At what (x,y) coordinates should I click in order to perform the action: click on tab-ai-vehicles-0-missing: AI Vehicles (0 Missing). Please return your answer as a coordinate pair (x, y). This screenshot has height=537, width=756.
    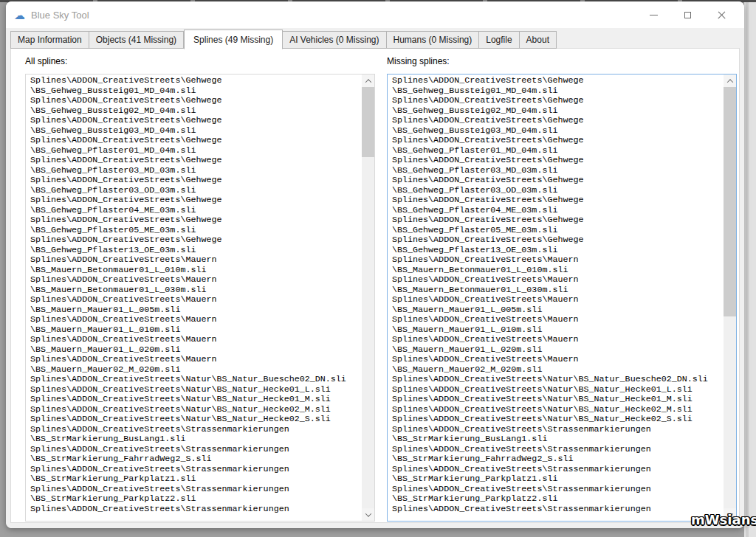
    Looking at the image, I should click on (334, 40).